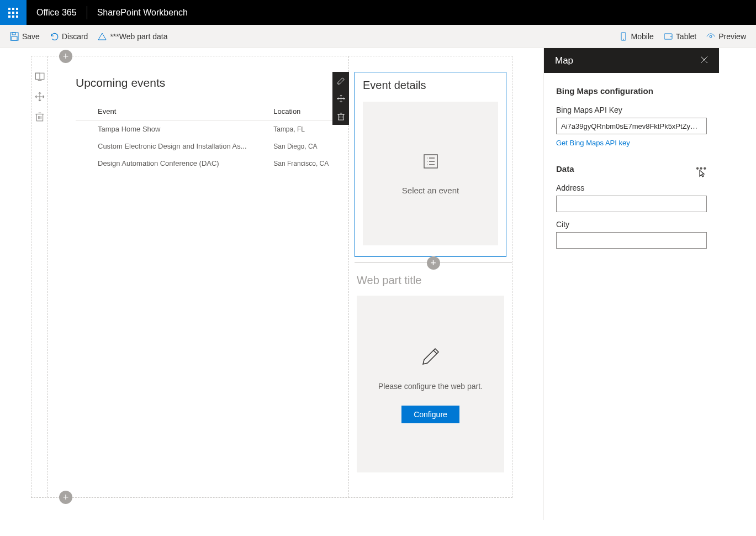 The image size is (756, 536). What do you see at coordinates (431, 85) in the screenshot?
I see `event-details-title: Event details` at bounding box center [431, 85].